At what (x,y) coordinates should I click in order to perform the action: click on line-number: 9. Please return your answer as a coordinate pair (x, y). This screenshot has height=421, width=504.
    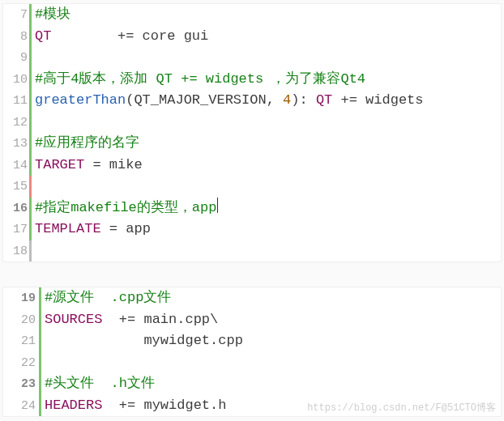
    Looking at the image, I should click on (16, 58).